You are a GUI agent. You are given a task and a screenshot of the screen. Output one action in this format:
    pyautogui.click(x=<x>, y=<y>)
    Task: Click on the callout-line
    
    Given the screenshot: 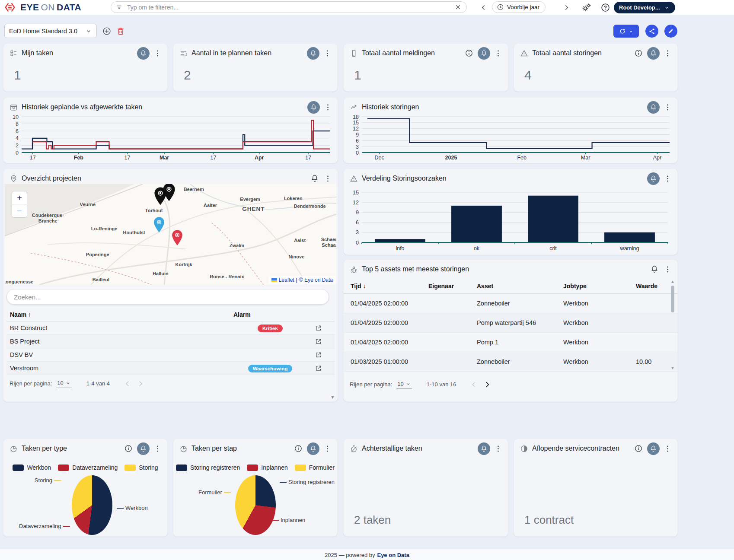 What is the action you would take?
    pyautogui.click(x=120, y=508)
    